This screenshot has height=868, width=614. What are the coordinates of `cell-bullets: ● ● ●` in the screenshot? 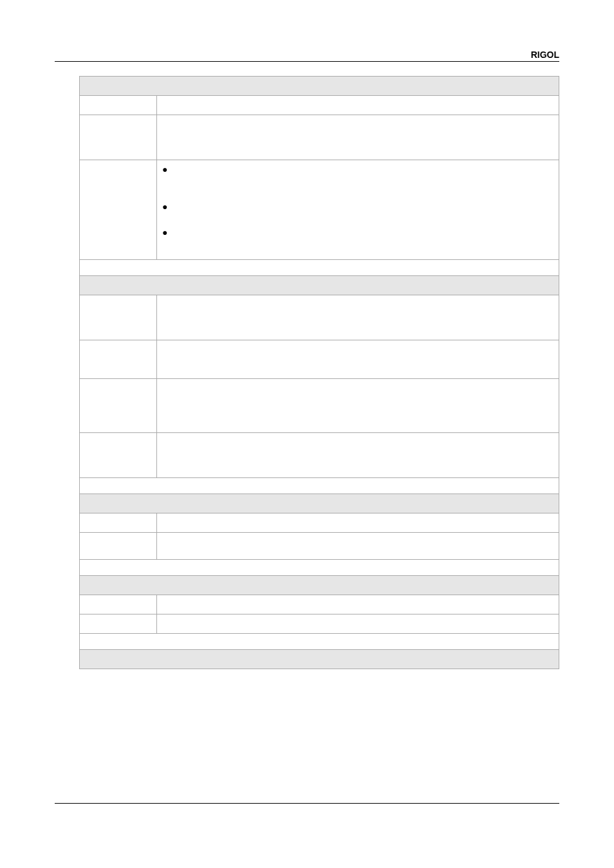 It's located at (358, 210).